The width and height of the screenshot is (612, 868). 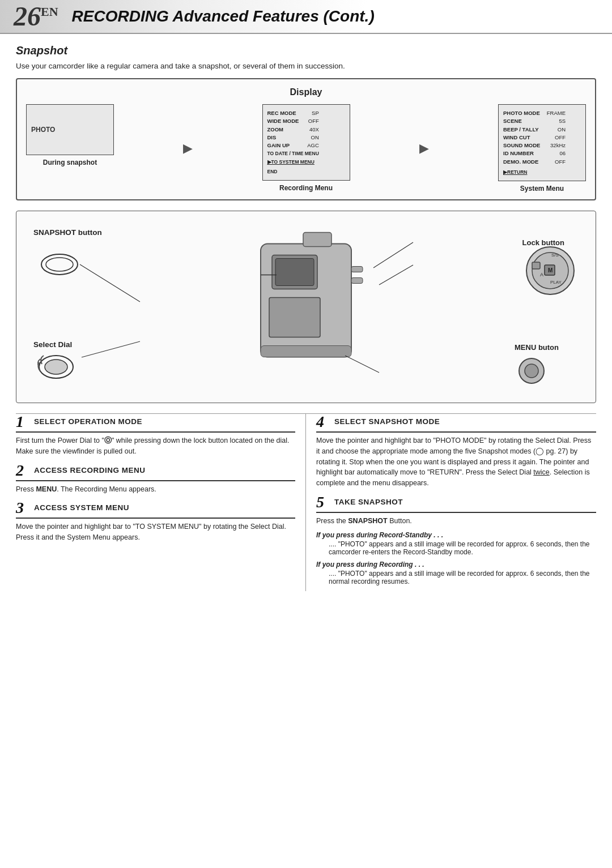 What do you see at coordinates (537, 348) in the screenshot?
I see `menu-button-label: MENU buton` at bounding box center [537, 348].